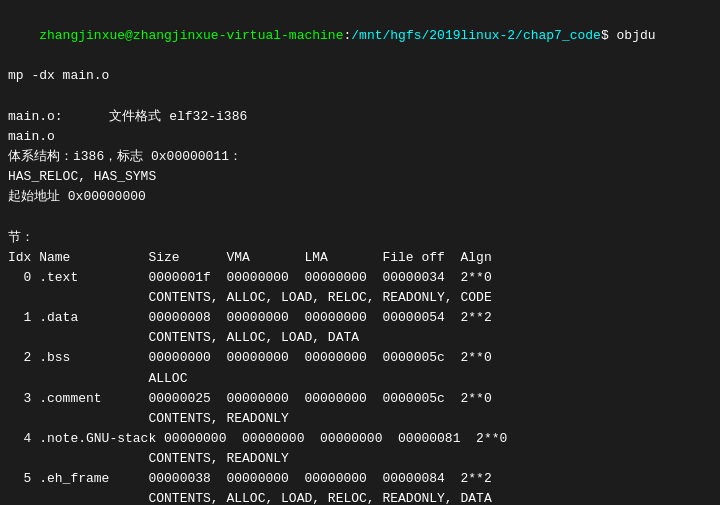 This screenshot has height=505, width=720. Describe the element at coordinates (360, 459) in the screenshot. I see `section-flags-4: CONTENTS, READONLY` at that location.